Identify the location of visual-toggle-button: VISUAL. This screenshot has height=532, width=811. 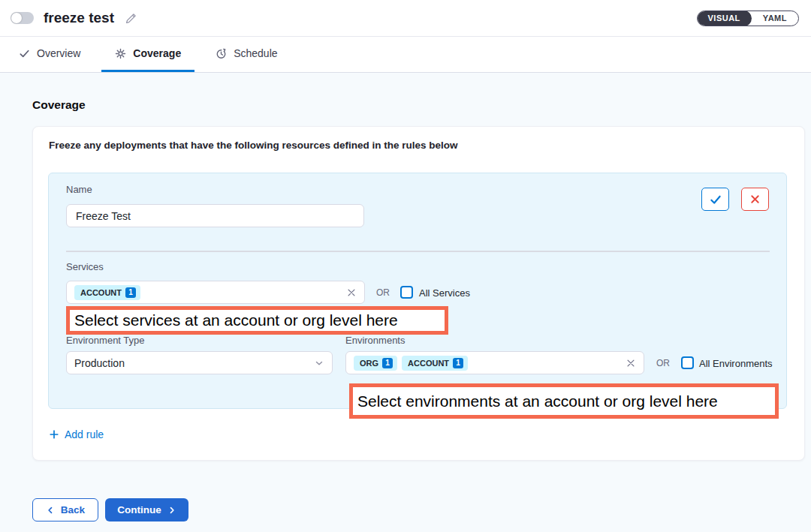
(724, 18).